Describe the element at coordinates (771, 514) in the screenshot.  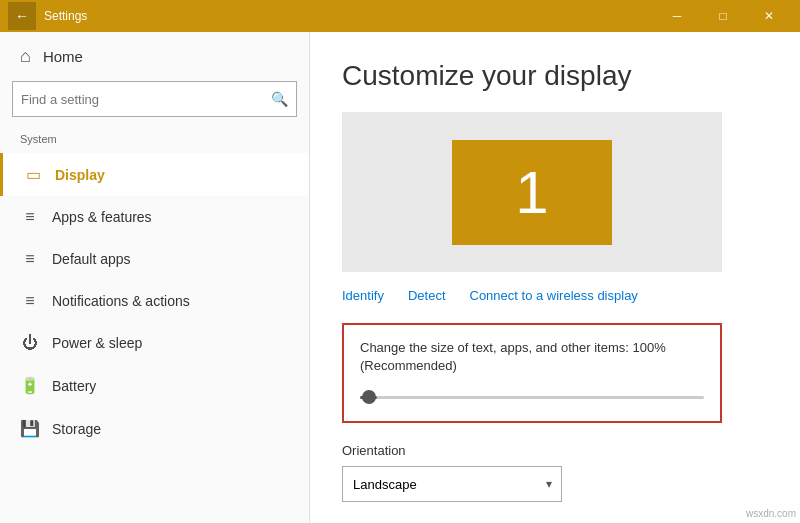
I see `watermark: wsxdn.com` at that location.